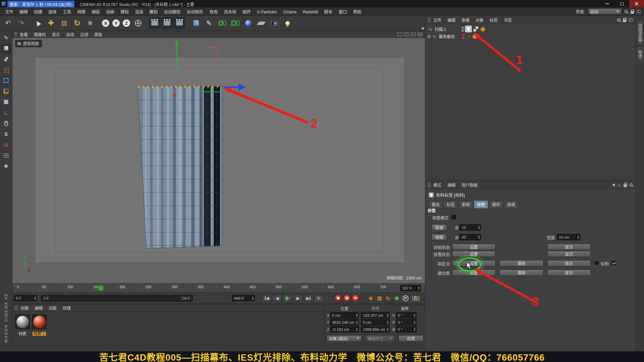  Describe the element at coordinates (222, 23) in the screenshot. I see `subdivision-surface-button` at that location.